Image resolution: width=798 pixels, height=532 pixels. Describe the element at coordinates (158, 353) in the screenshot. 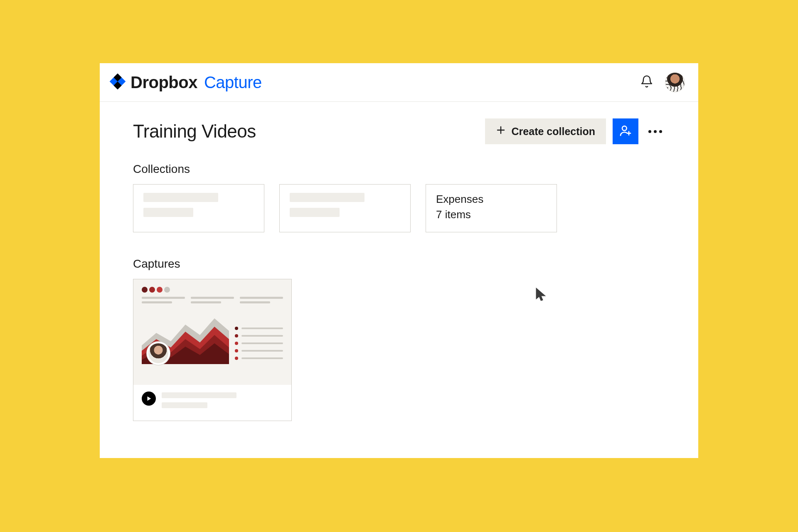

I see `presenter-avatar` at that location.